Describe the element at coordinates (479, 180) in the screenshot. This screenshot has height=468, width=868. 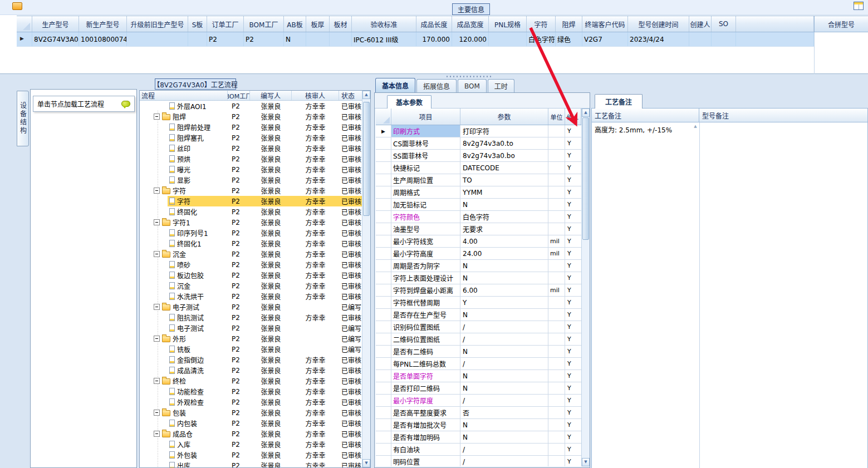
I see `param-row: ▶ 生产周期位置 TO Y` at that location.